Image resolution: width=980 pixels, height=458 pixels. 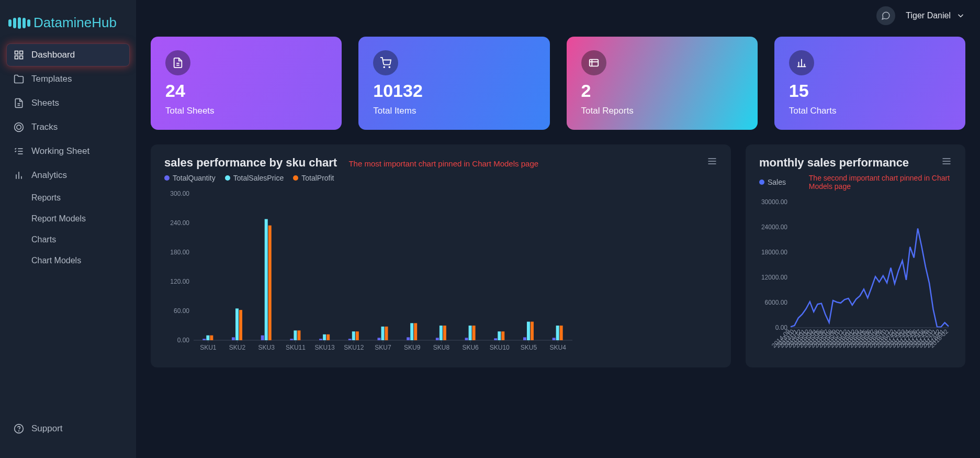 What do you see at coordinates (59, 219) in the screenshot?
I see `sidebar-item-label: Report Models` at bounding box center [59, 219].